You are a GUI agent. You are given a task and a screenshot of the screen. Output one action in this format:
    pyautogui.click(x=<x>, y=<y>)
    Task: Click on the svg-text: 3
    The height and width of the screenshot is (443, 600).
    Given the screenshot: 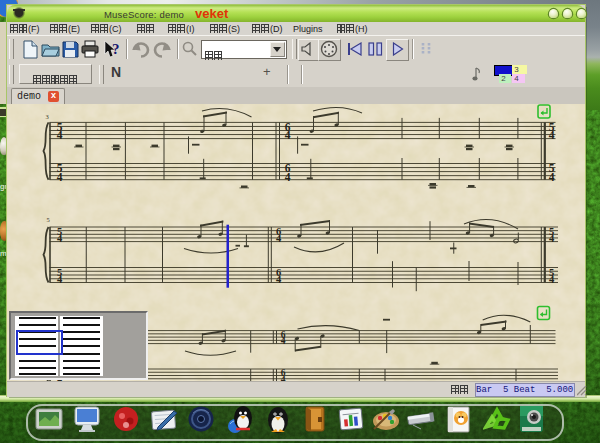 What is the action you would take?
    pyautogui.click(x=46, y=116)
    